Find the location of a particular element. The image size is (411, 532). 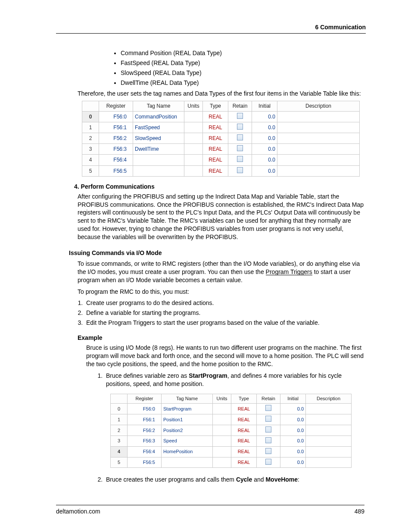

row-index: 1 is located at coordinates (119, 420).